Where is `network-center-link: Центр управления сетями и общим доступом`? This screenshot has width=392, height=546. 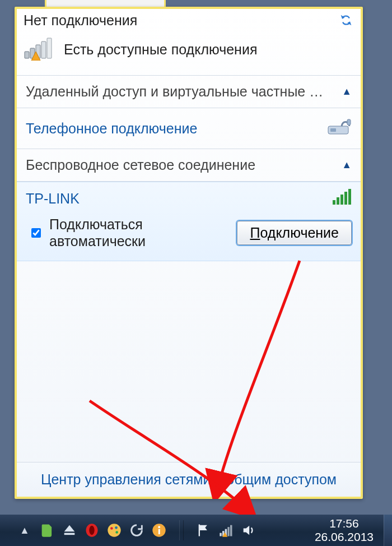
network-center-link: Центр управления сетями и общим доступом is located at coordinates (189, 479).